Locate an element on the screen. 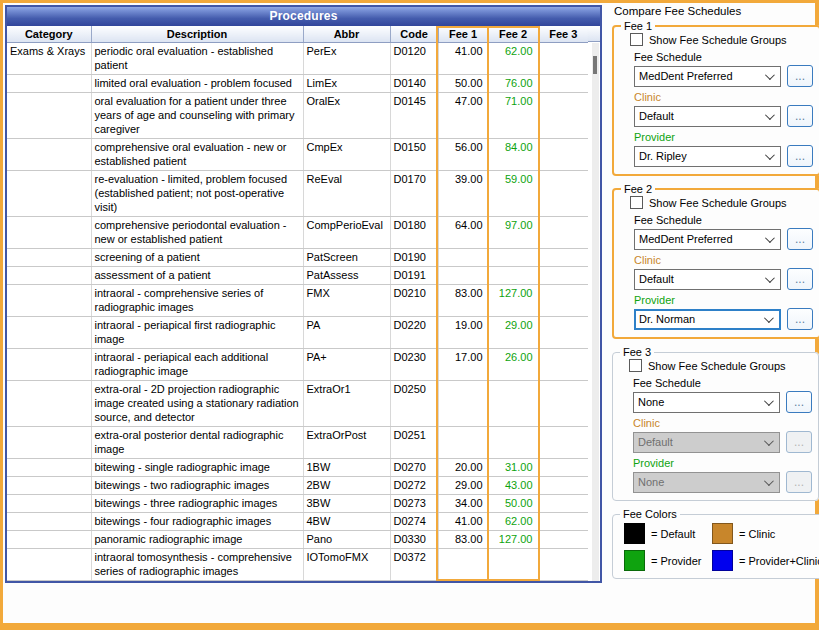  fee1-clinic-browse-button: ... is located at coordinates (800, 116).